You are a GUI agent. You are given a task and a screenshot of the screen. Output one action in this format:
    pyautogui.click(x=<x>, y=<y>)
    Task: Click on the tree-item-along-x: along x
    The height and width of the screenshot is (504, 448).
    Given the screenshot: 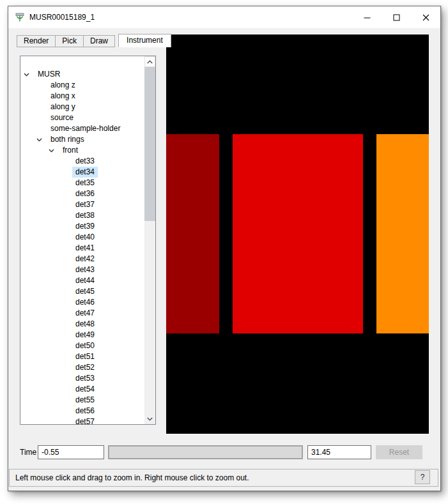 What is the action you would take?
    pyautogui.click(x=82, y=96)
    